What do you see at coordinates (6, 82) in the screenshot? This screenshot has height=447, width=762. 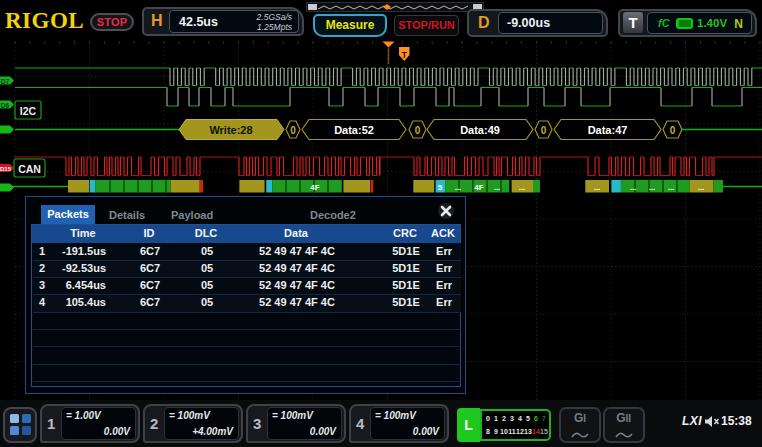 I see `svg-text: D7` at bounding box center [6, 82].